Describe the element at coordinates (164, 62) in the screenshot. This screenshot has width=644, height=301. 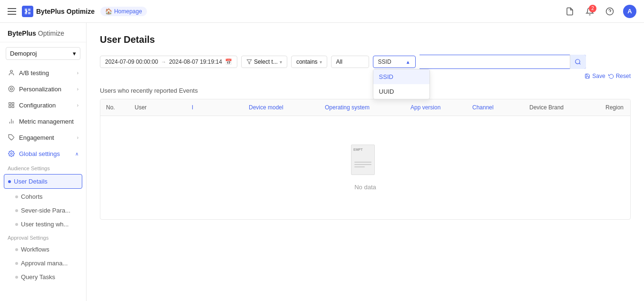
I see `arrow-icon: →` at that location.